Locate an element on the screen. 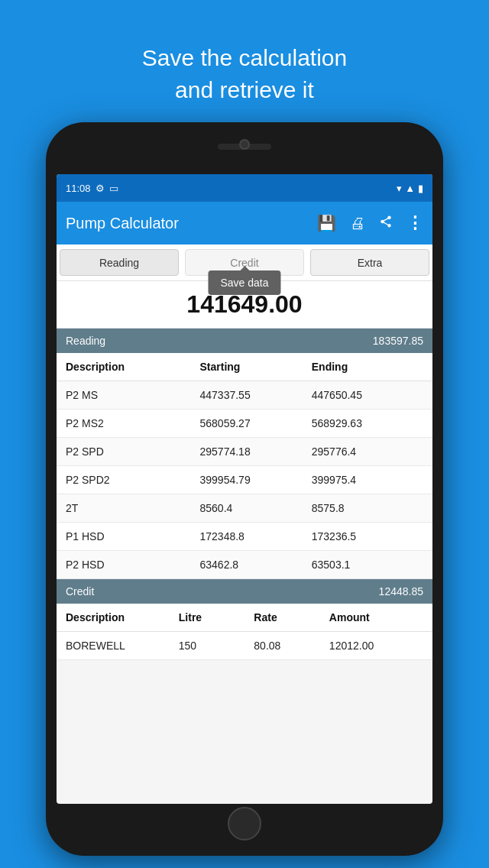 The height and width of the screenshot is (868, 489). table-row: P2 SPD 295774.18 295776.4 is located at coordinates (244, 452).